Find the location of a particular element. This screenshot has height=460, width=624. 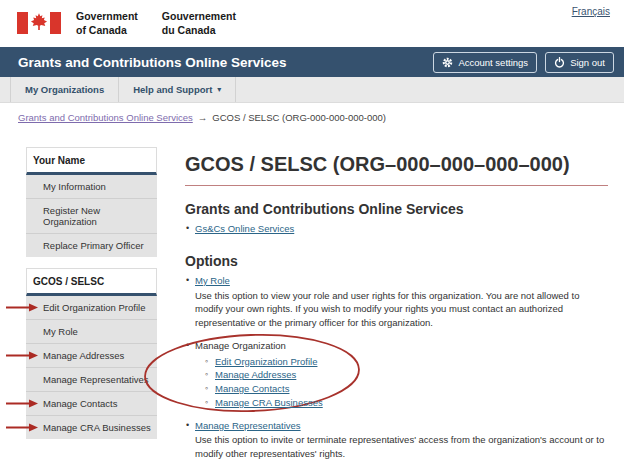

canada-flag-icon is located at coordinates (39, 23).